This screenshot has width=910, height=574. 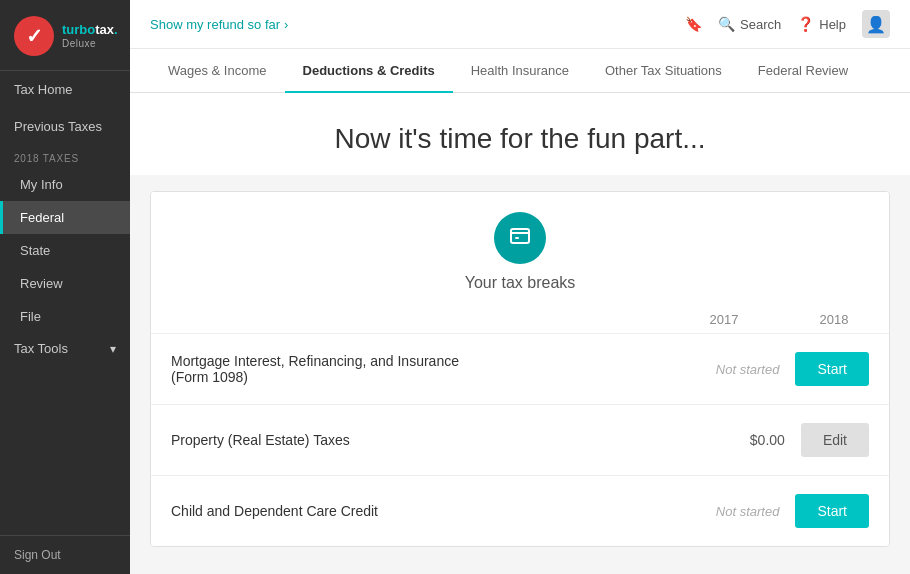 What do you see at coordinates (876, 24) in the screenshot?
I see `user-icon: 👤` at bounding box center [876, 24].